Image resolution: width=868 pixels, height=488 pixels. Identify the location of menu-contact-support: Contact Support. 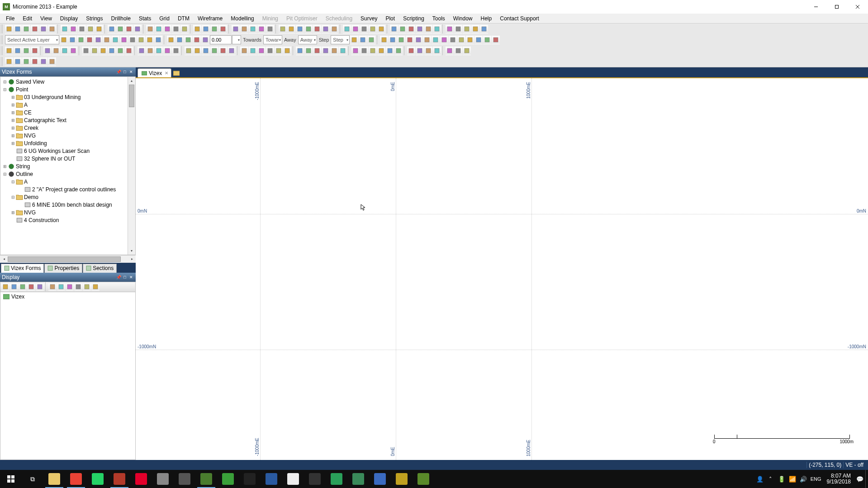
(519, 19).